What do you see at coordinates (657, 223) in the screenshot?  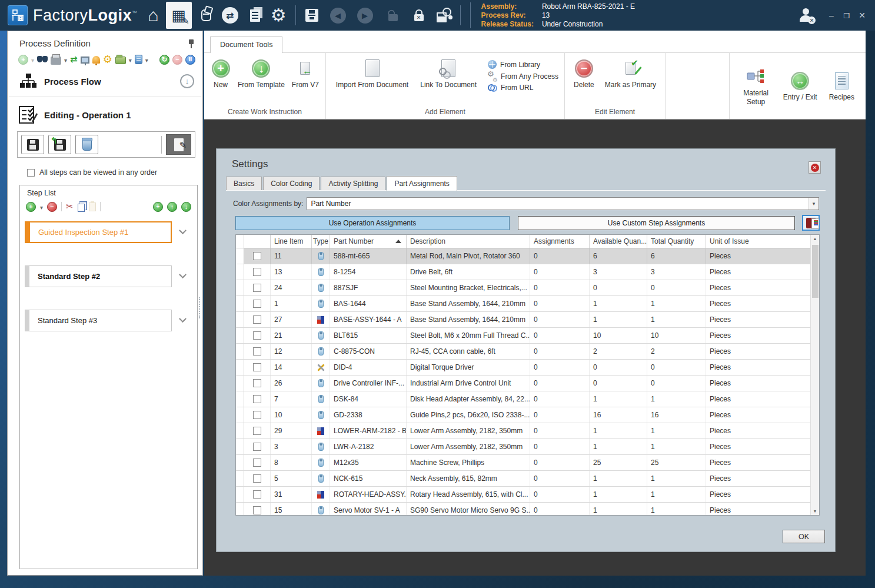 I see `use-custom-step-assignments-button: Use Custom Step Assignments` at bounding box center [657, 223].